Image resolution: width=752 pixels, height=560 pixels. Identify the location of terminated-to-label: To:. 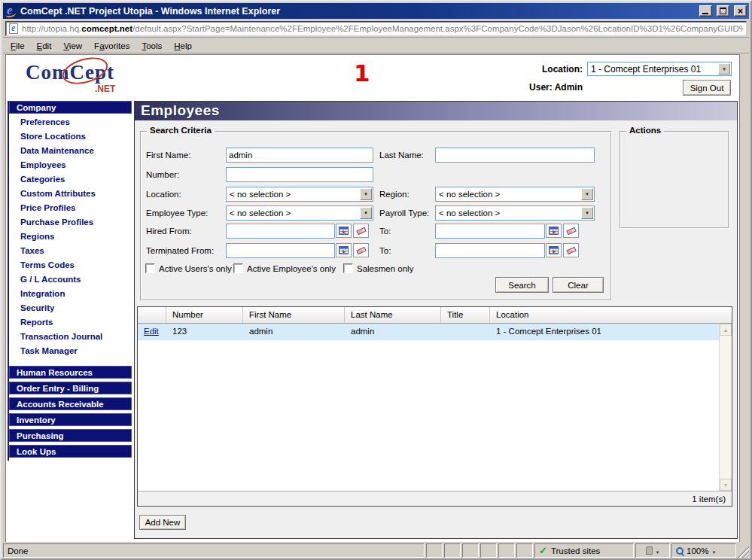
(385, 249).